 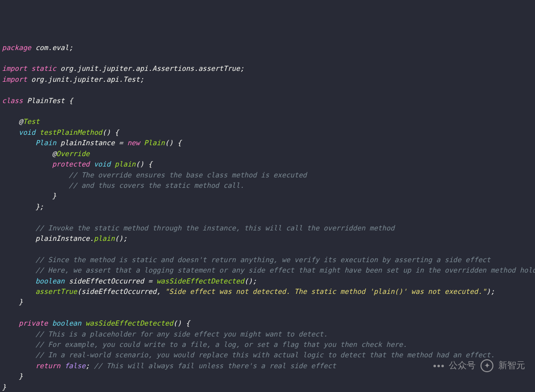 What do you see at coordinates (12, 101) in the screenshot?
I see `keyword-class: class` at bounding box center [12, 101].